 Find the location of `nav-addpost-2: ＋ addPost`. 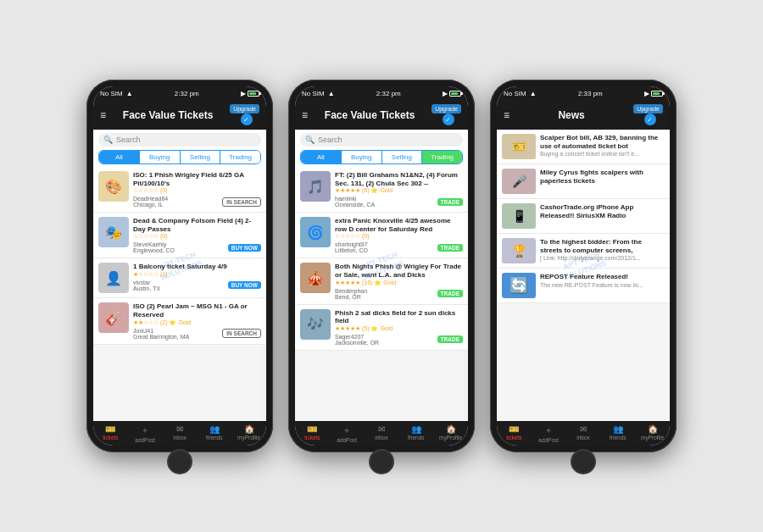

nav-addpost-2: ＋ addPost is located at coordinates (348, 434).